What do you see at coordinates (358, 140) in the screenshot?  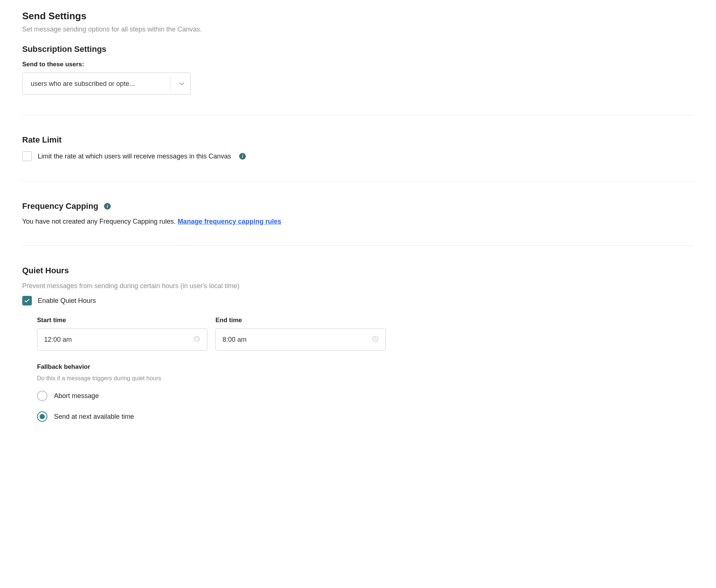 I see `rate-limit-title: Rate Limit` at bounding box center [358, 140].